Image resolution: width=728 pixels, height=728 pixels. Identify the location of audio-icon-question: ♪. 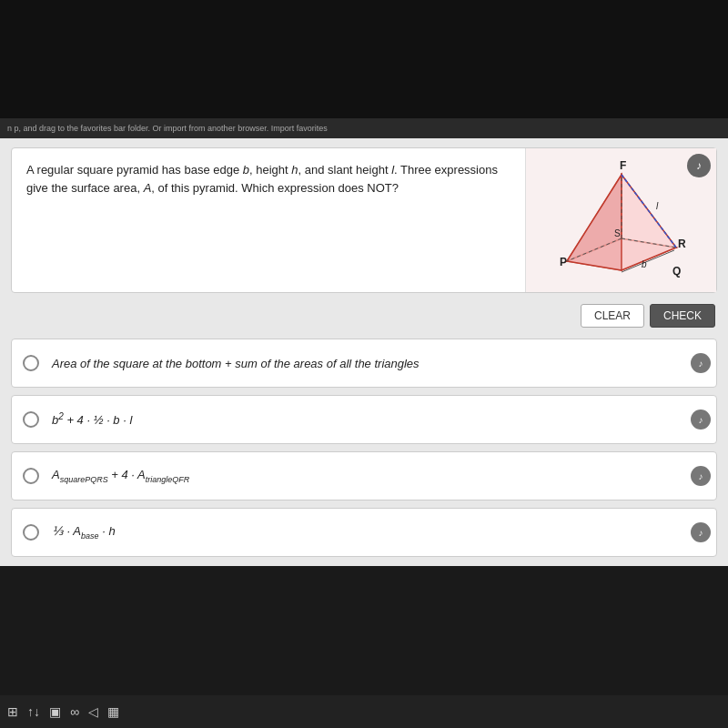
(699, 166).